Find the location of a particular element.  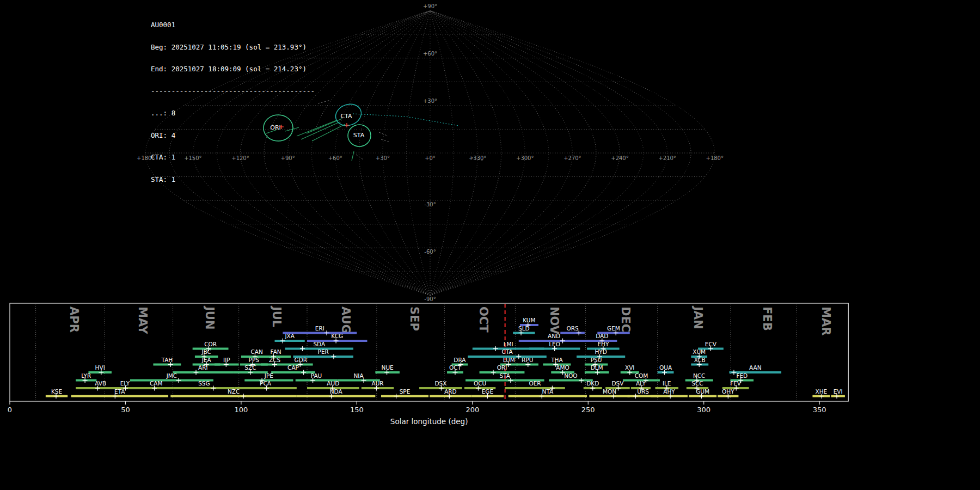

shower-label-ECV: ECV is located at coordinates (711, 344).